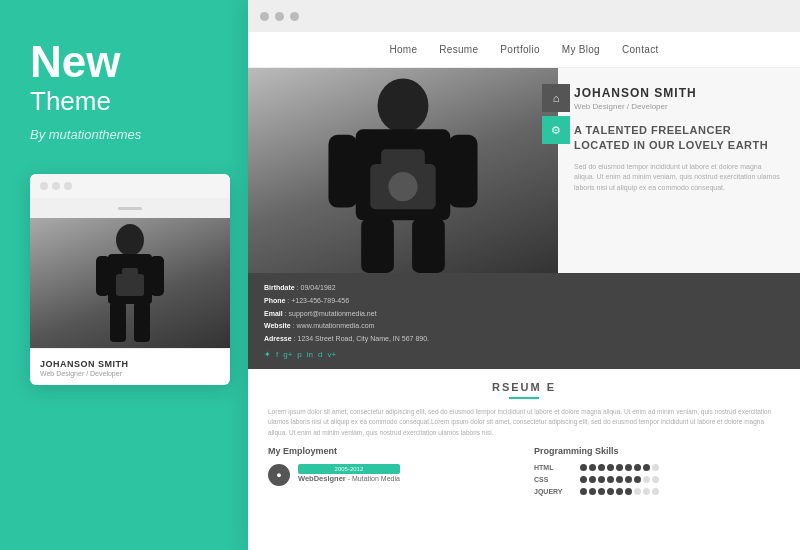  I want to click on dot3, so click(68, 186).